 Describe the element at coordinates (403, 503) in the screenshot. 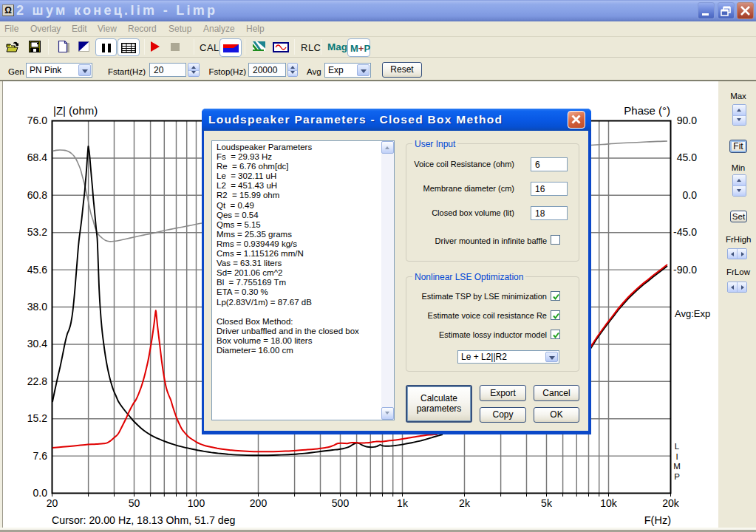

I see `svg-text: 1k` at that location.